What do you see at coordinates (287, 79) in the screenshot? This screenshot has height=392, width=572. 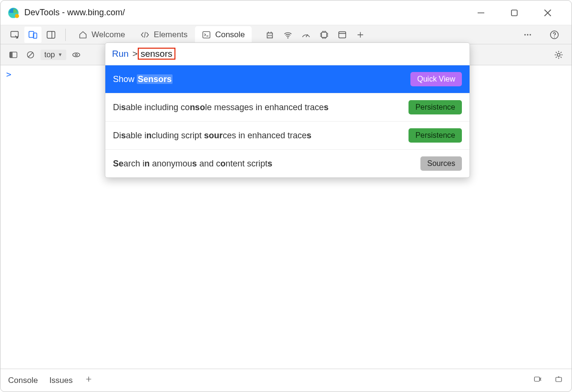 I see `command-item: Show SensorsQuick View` at bounding box center [287, 79].